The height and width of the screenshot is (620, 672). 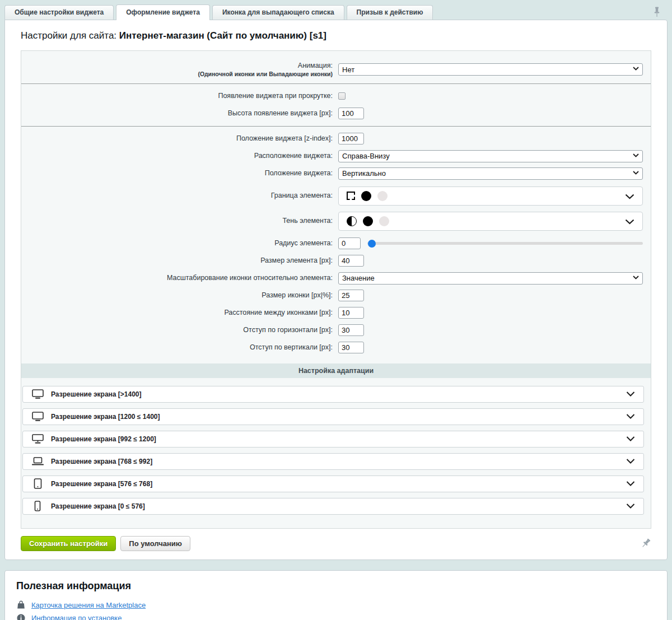 What do you see at coordinates (336, 69) in the screenshot?
I see `animation-row: Анимация: (Одиночной иконки или Выпадающ…` at bounding box center [336, 69].